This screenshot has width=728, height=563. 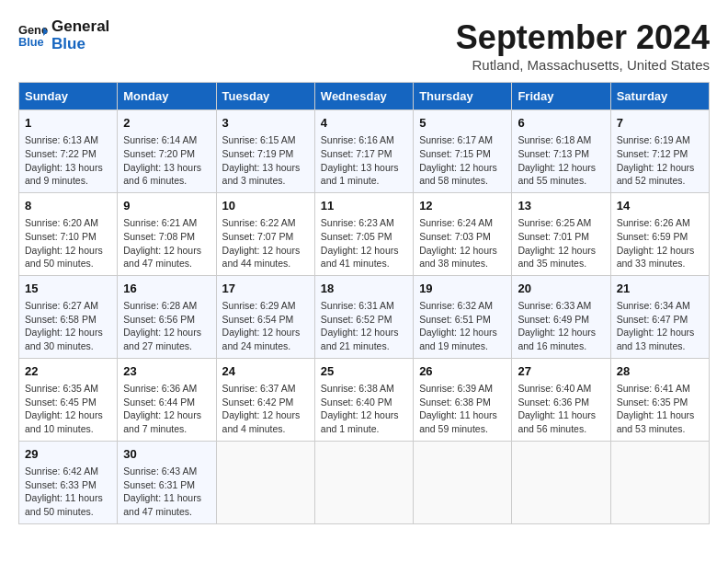 What do you see at coordinates (266, 289) in the screenshot?
I see `day-number: 17` at bounding box center [266, 289].